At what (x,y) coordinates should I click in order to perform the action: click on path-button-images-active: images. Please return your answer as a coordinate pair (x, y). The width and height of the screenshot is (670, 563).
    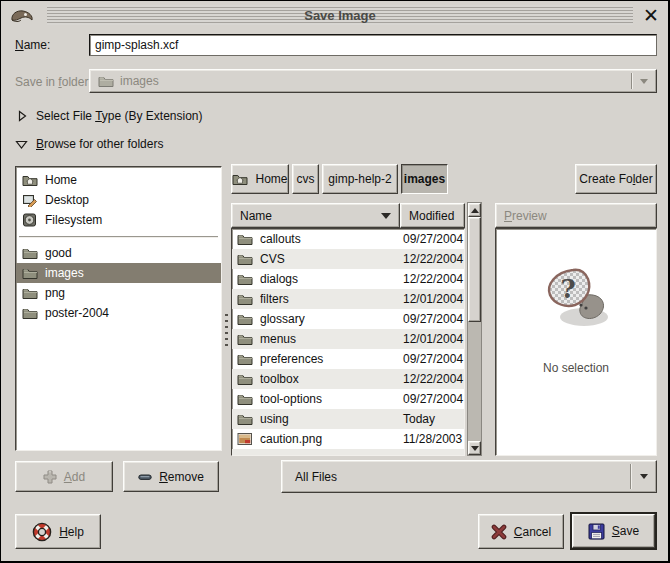
    Looking at the image, I should click on (424, 179).